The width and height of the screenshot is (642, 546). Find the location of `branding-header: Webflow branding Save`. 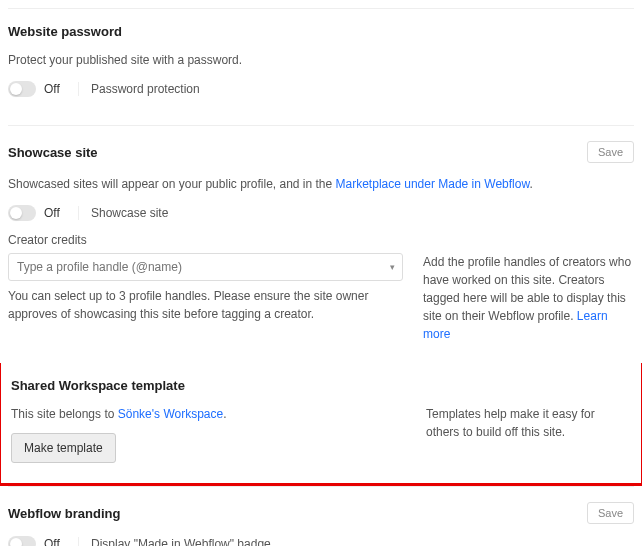

branding-header: Webflow branding Save is located at coordinates (321, 513).